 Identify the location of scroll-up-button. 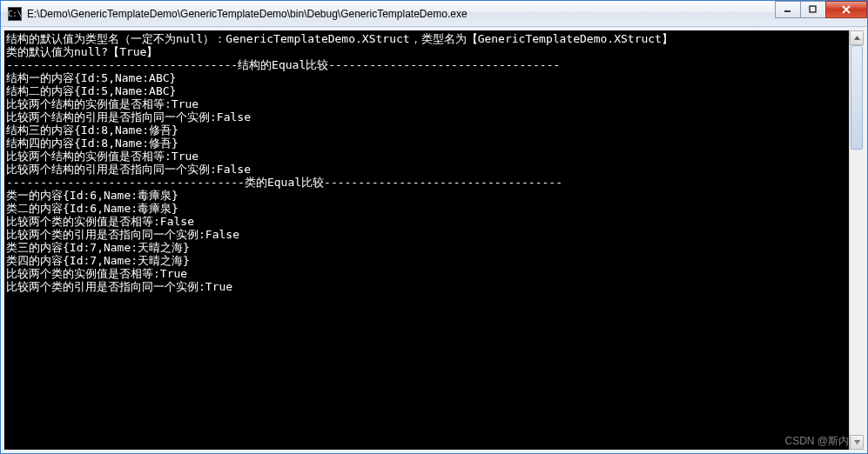
(857, 38).